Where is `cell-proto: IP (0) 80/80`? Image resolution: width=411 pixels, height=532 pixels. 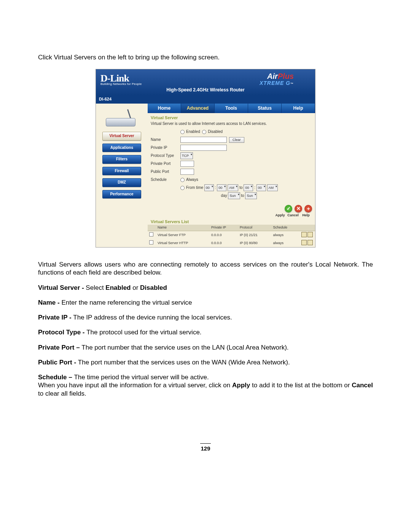
cell-proto: IP (0) 80/80 is located at coordinates (255, 243).